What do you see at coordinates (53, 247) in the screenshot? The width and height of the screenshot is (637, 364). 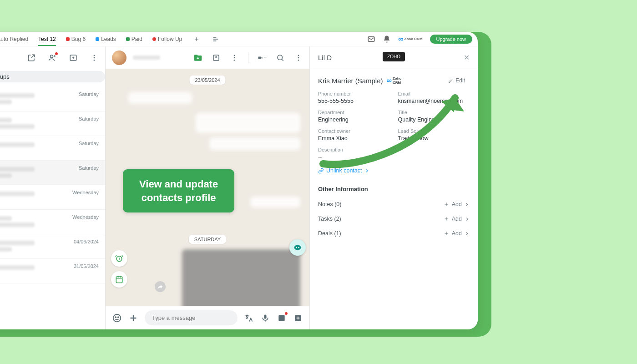 I see `chat-item: 04/06/2024` at bounding box center [53, 247].